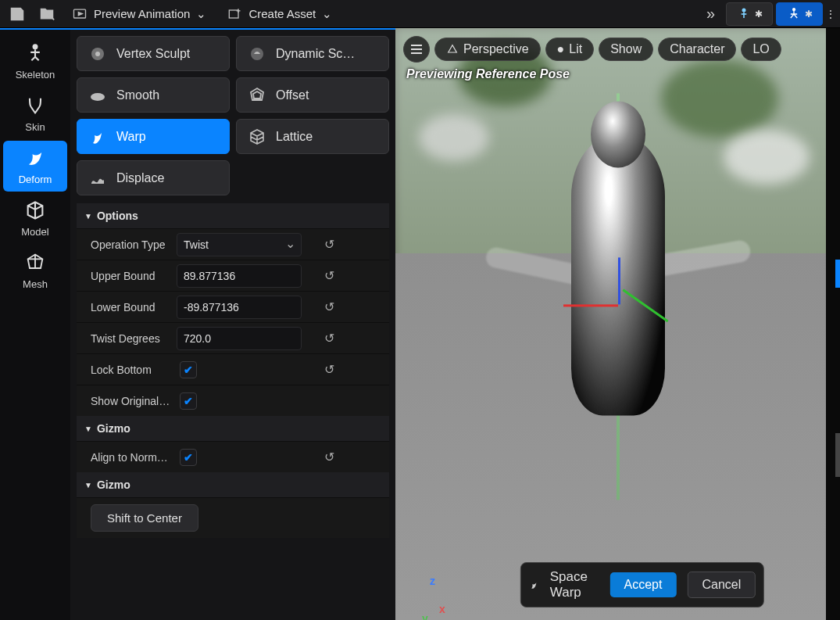 This screenshot has height=620, width=840. I want to click on tool-dynamic-sculpt-label: Dynamic Sc…, so click(316, 54).